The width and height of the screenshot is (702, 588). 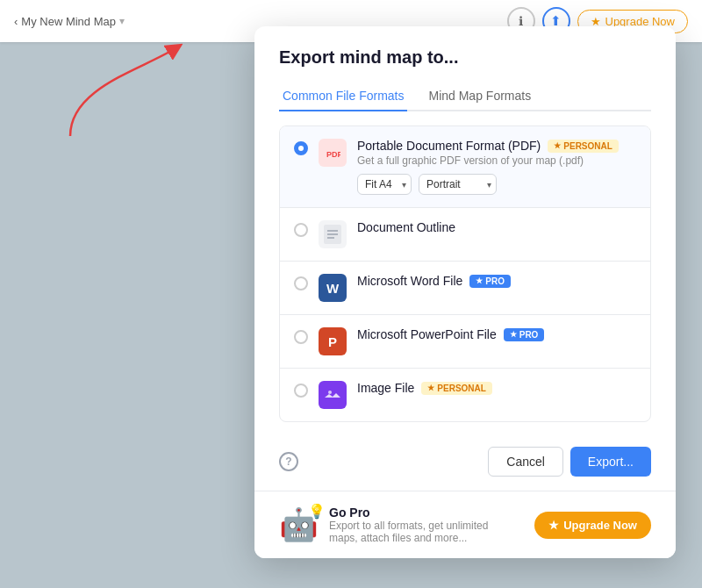 What do you see at coordinates (497, 161) in the screenshot?
I see `format-desc-pdf: Get a full graphic PDF version of your m…` at bounding box center [497, 161].